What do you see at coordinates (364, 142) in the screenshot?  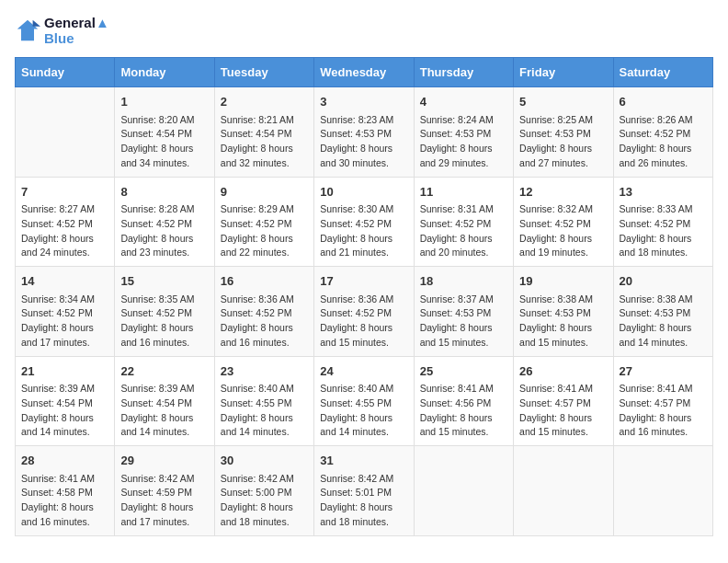 I see `day-info: Sunrise: 8:23 AM Sunset: 4:53 PM Dayligh…` at bounding box center [364, 142].